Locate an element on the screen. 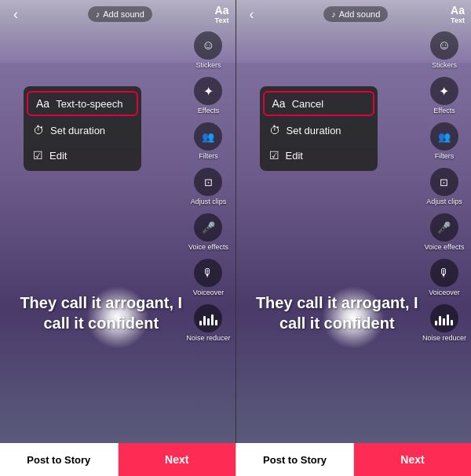 This screenshot has width=471, height=476. left-add-sound-button: ♪ Add sound is located at coordinates (120, 14).